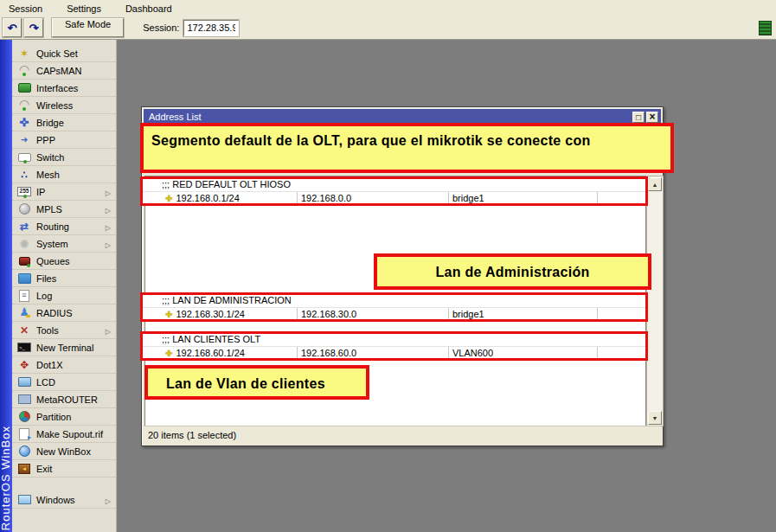 This screenshot has height=532, width=776. I want to click on address-group-lan-admin: ;;; LAN DE ADMINISTRACION 192.168.30.1/2…, so click(394, 307).